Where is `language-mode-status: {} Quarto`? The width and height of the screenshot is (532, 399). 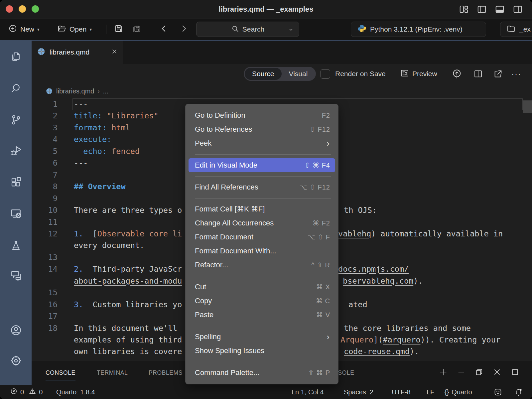
language-mode-status: {} Quarto is located at coordinates (458, 392).